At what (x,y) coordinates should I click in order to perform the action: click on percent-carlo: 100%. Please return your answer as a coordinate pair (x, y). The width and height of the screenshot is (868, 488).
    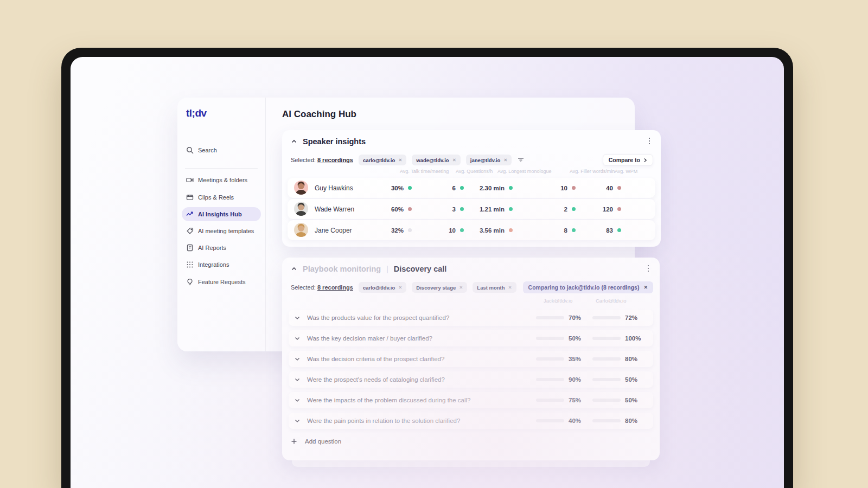
    Looking at the image, I should click on (636, 338).